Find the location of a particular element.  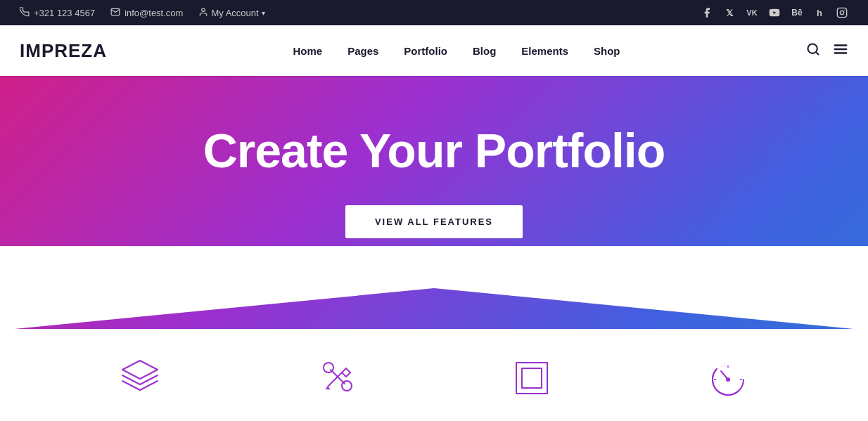

dashboard-icon-item is located at coordinates (728, 378).